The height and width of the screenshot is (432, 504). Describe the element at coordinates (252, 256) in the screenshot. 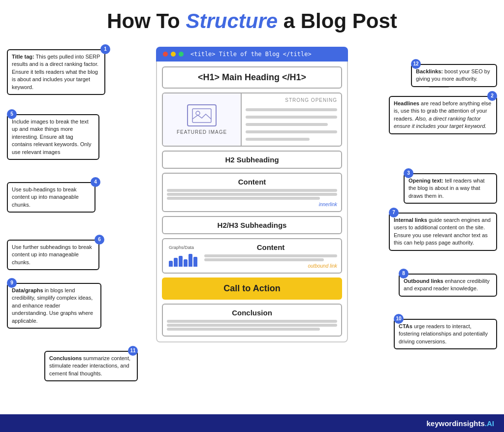

I see `content-box-2: Graphs/Data Content` at that location.